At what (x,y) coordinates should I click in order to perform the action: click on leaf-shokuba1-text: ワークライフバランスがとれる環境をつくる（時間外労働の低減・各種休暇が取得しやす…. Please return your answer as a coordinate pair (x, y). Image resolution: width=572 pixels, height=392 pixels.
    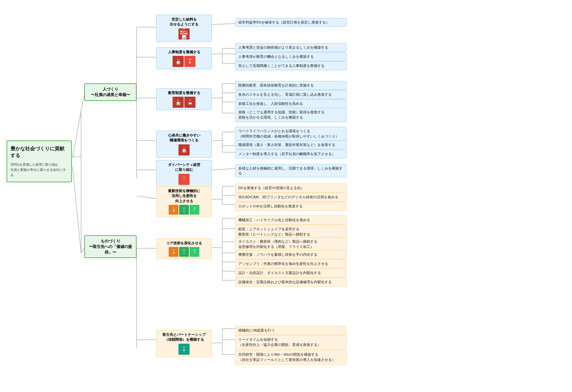
    Looking at the image, I should click on (289, 134).